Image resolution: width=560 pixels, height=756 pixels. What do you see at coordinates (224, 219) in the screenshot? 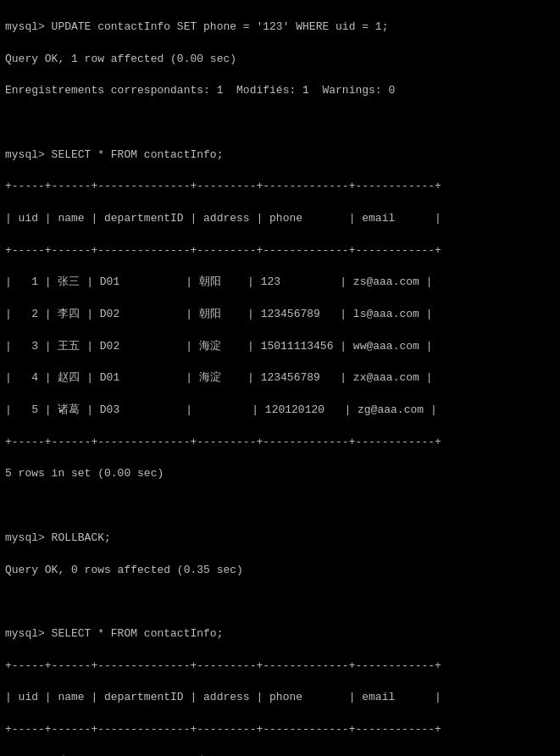
I see `table1-header: | uid | name | departmentID | address | …` at bounding box center [224, 219].